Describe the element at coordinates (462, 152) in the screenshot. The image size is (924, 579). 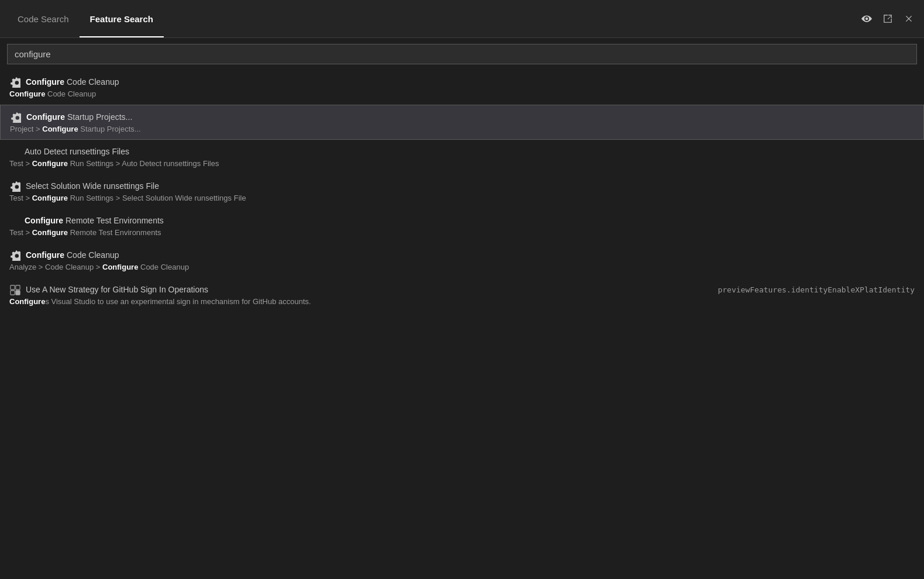
I see `result-title: Auto Detect runsettings Files` at that location.